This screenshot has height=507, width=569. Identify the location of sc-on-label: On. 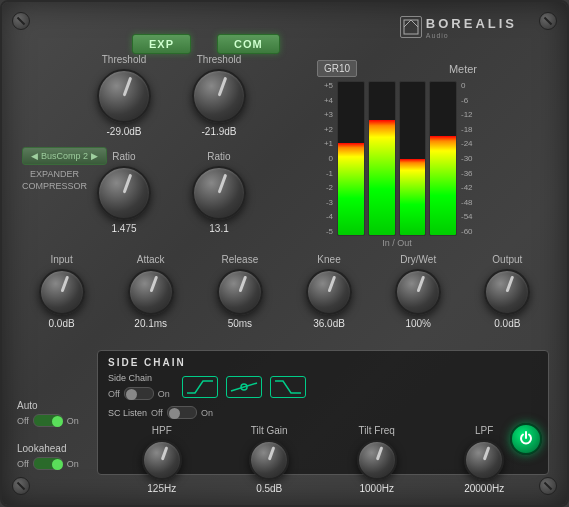
(164, 394).